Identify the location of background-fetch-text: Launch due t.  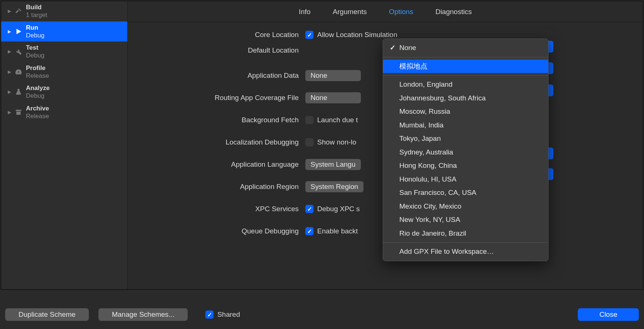
(338, 120).